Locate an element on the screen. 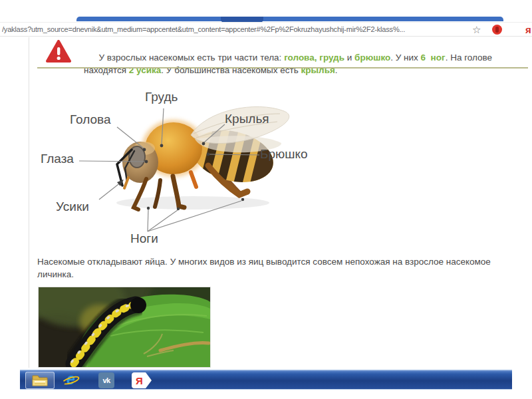 The width and height of the screenshot is (532, 399). caterpillar-image is located at coordinates (124, 327).